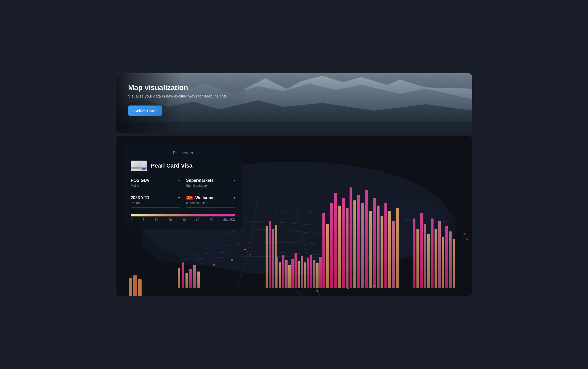  I want to click on card-thumbnail: VISA, so click(139, 166).